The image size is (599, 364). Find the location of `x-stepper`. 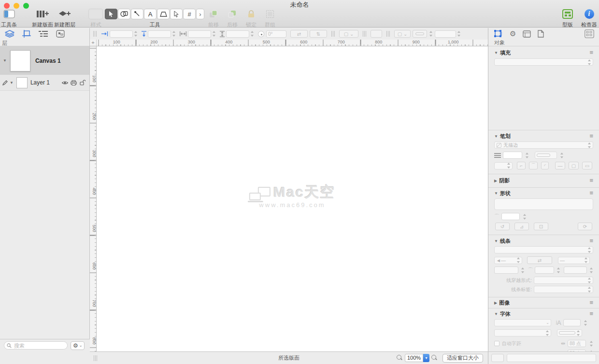

x-stepper is located at coordinates (136, 34).